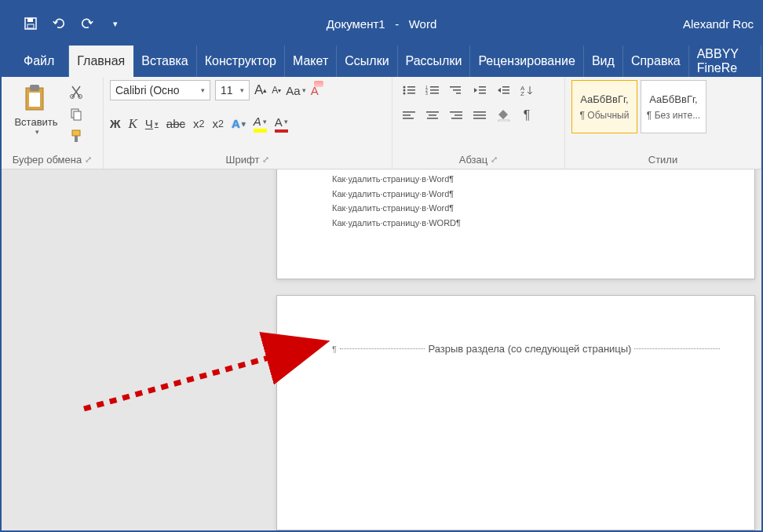  I want to click on increase-indent-icon, so click(503, 90).